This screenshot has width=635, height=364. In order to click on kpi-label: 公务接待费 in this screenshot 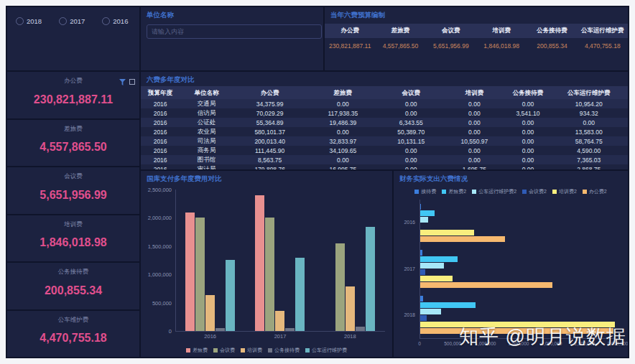, I will do `click(73, 272)`.